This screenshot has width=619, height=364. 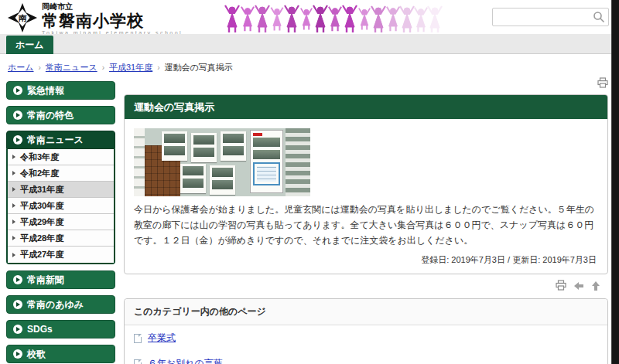 What do you see at coordinates (266, 162) in the screenshot?
I see `photo-whiteboard` at bounding box center [266, 162].